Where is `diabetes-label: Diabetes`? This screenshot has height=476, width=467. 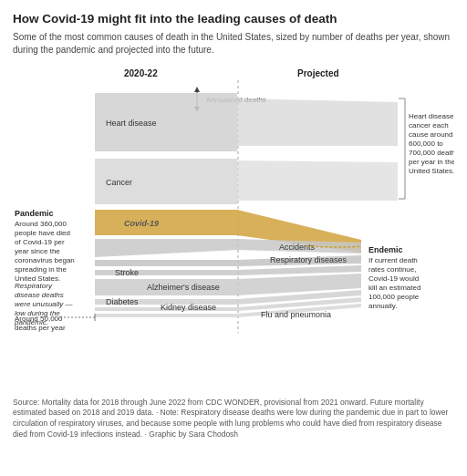
diabetes-label: Diabetes is located at coordinates (122, 302).